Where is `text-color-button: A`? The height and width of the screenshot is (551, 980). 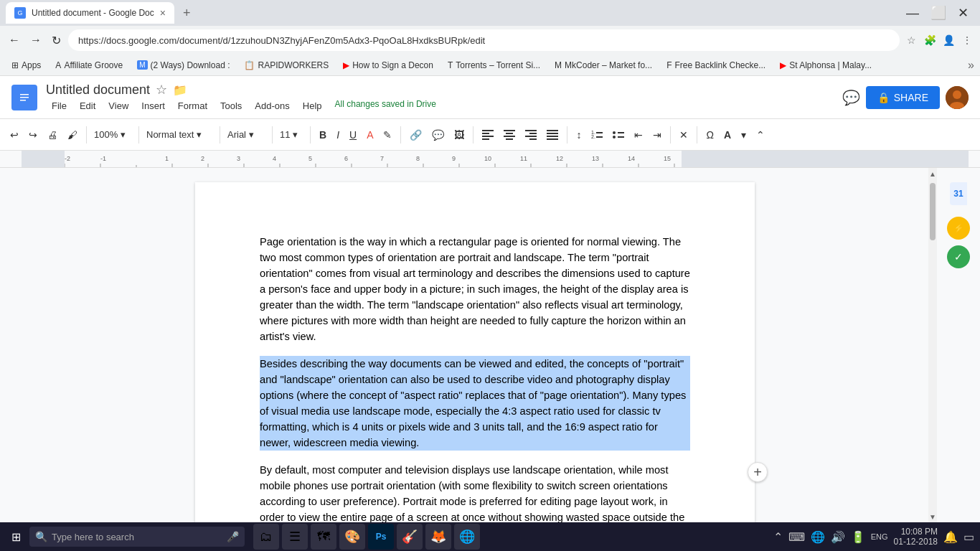 text-color-button: A is located at coordinates (370, 135).